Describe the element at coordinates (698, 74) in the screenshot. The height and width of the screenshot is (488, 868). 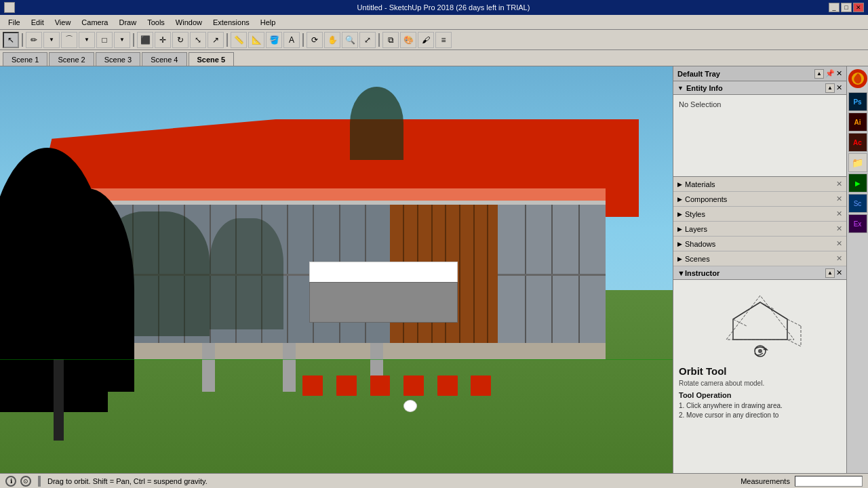
I see `panel-header-text: Default Tray` at that location.